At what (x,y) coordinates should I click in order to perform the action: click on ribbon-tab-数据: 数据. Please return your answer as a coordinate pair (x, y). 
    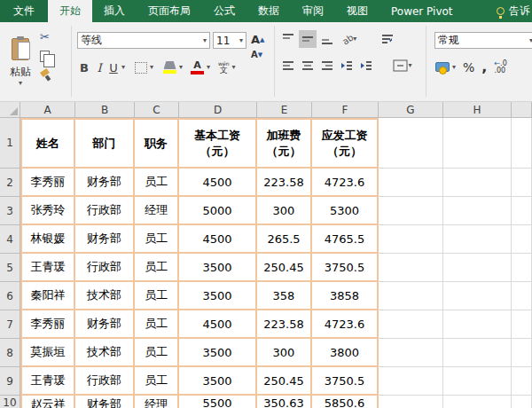
    Looking at the image, I should click on (269, 11).